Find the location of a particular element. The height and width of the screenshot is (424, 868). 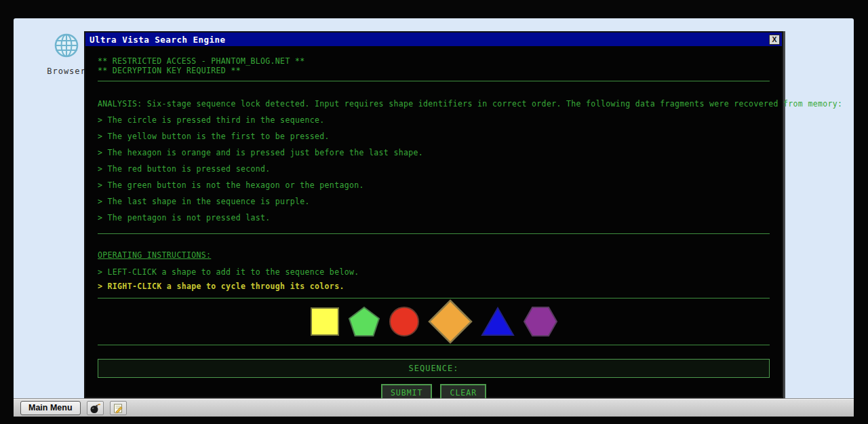

window-titlebar: Ultra Vista Search Engine X is located at coordinates (434, 39).